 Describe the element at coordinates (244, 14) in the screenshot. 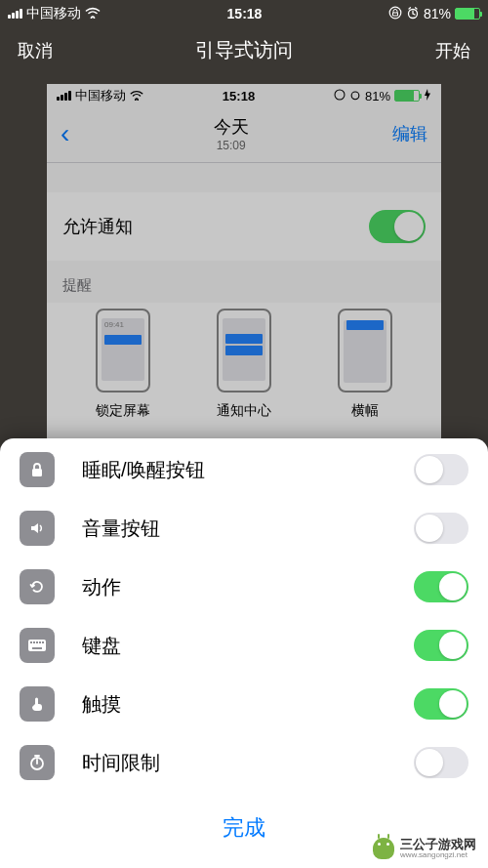

I see `status-bar: 中国移动 15:18 81%` at that location.